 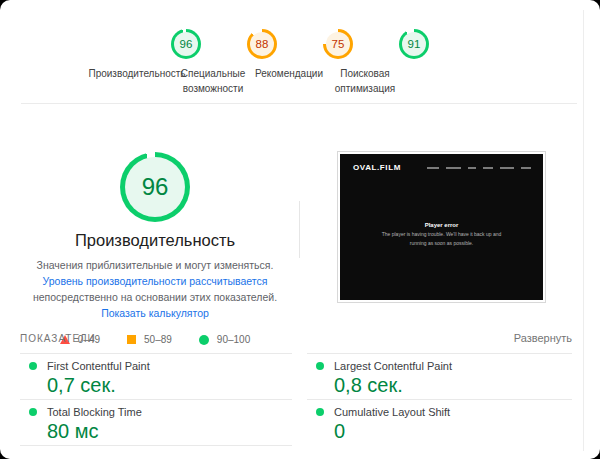 What do you see at coordinates (377, 168) in the screenshot?
I see `site-logo: OVAL.FILM` at bounding box center [377, 168].